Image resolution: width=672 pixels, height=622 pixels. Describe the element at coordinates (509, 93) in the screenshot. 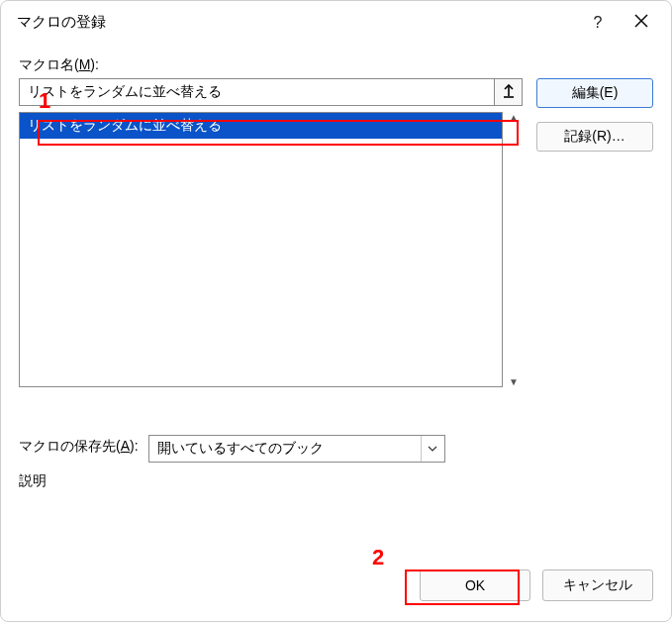

I see `reference-icon` at that location.